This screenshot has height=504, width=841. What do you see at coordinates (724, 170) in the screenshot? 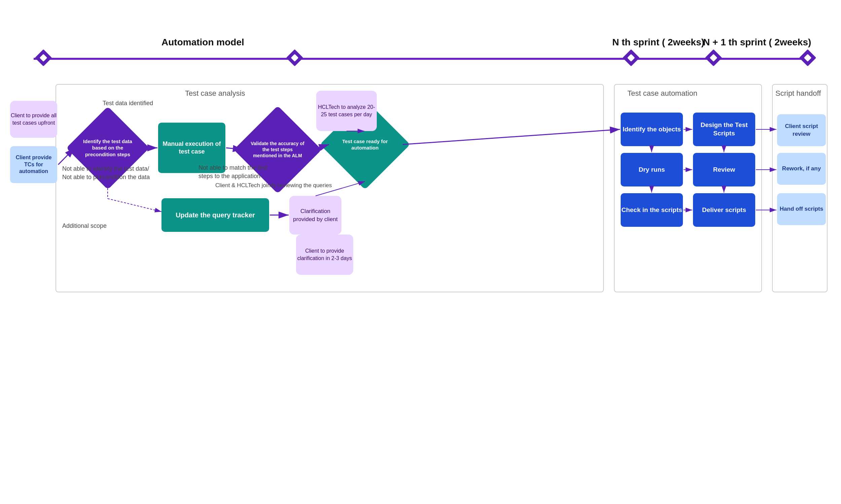
I see `review-box: Review` at bounding box center [724, 170].